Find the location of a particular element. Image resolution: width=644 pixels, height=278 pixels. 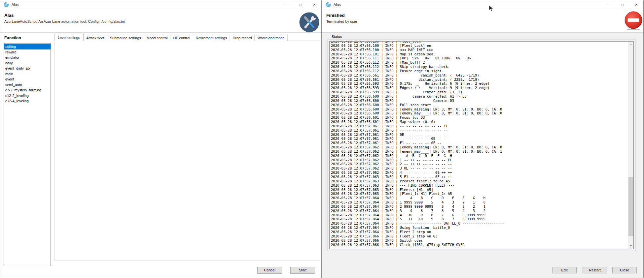

log-line: 2020-05-28 12:07:56.561 | INFO | distant… is located at coordinates (479, 80).